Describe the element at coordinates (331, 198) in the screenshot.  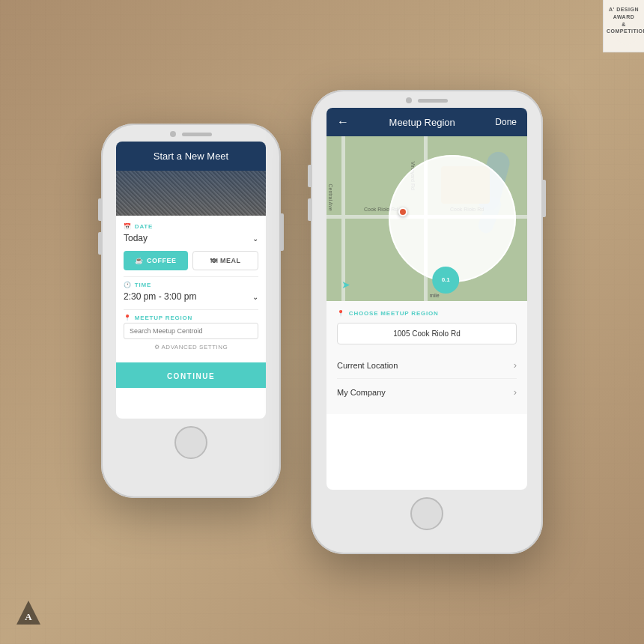
I see `map-label-central: Central Ave` at that location.